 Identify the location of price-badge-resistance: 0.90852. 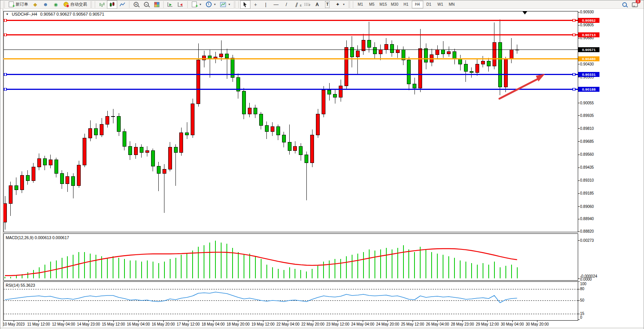
(589, 21).